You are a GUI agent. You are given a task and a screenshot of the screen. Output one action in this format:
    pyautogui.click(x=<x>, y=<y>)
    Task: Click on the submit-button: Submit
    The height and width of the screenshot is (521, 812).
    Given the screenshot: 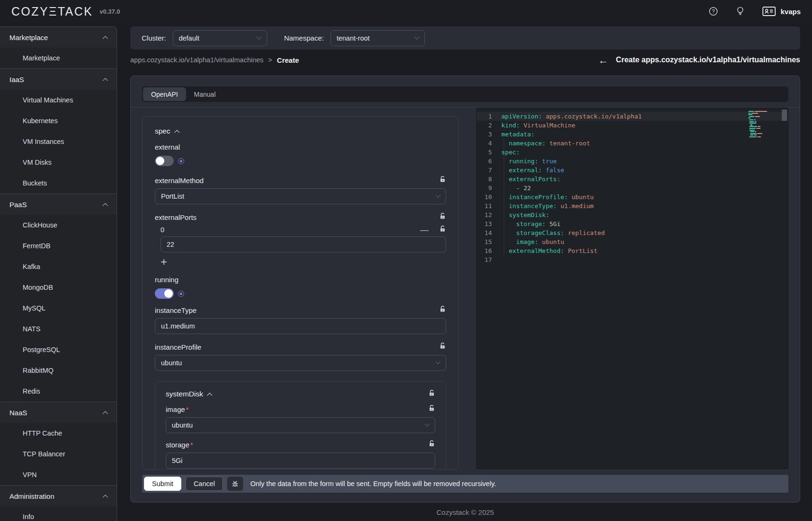 What is the action you would take?
    pyautogui.click(x=162, y=484)
    